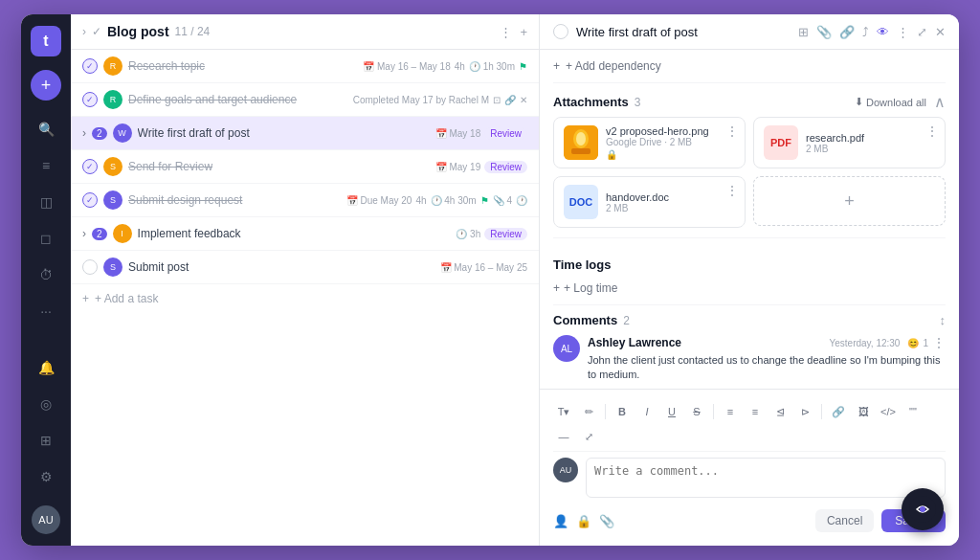 This screenshot has height=560, width=980. Describe the element at coordinates (304, 167) in the screenshot. I see `task-row: S Send for Review 📅 May 19 Review` at that location.